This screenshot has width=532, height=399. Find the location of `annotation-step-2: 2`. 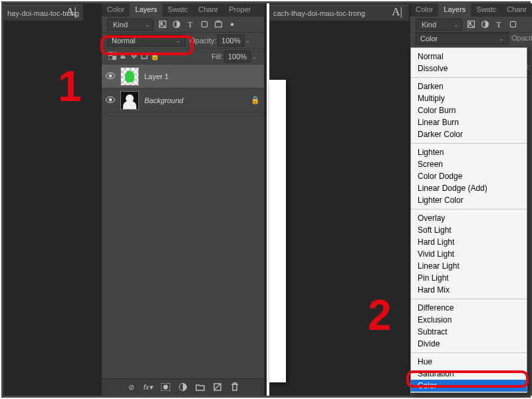

annotation-step-2: 2 is located at coordinates (380, 315).